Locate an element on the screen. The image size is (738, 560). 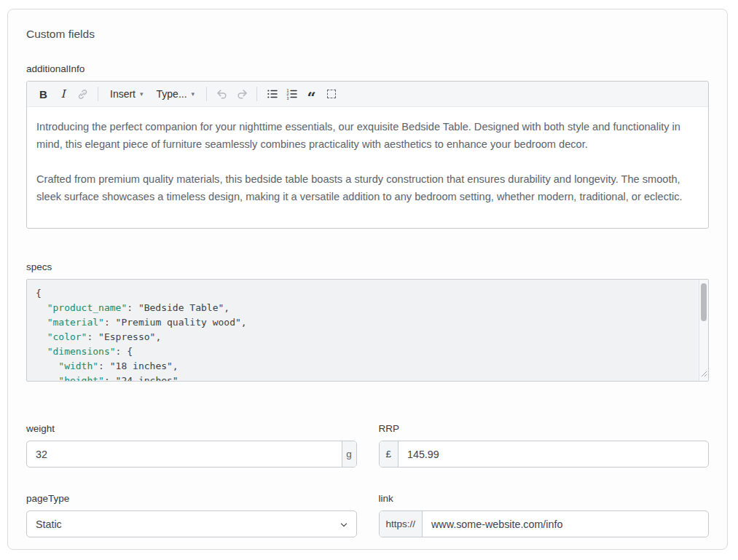
rrp-input-group: £ is located at coordinates (544, 454).